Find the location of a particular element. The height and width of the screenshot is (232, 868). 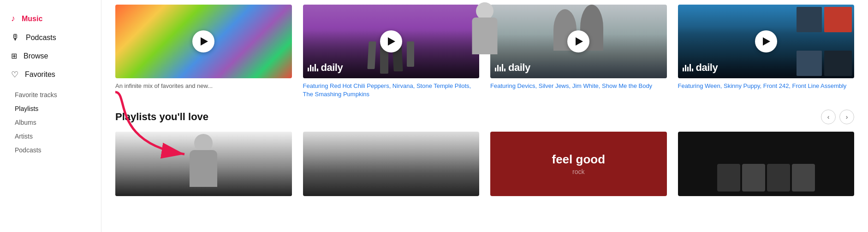

daily-badge-devics: daily is located at coordinates (513, 68).